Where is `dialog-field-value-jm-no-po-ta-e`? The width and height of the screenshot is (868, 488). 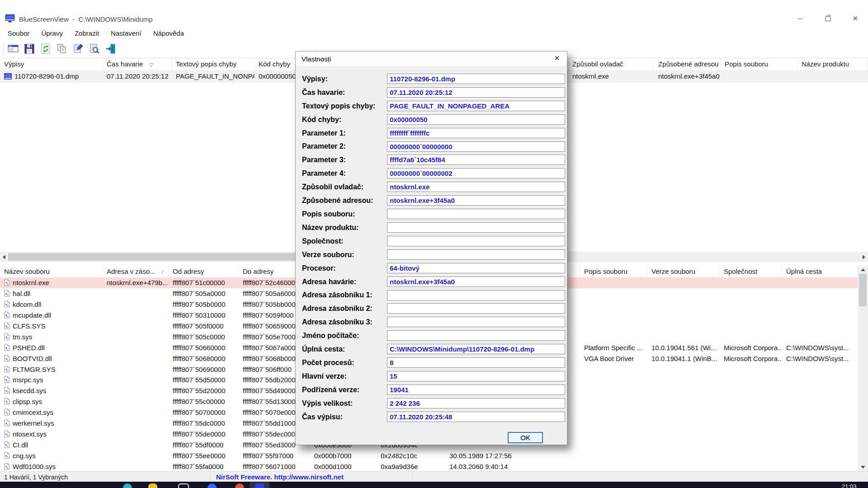 dialog-field-value-jm-no-po-ta-e is located at coordinates (476, 335).